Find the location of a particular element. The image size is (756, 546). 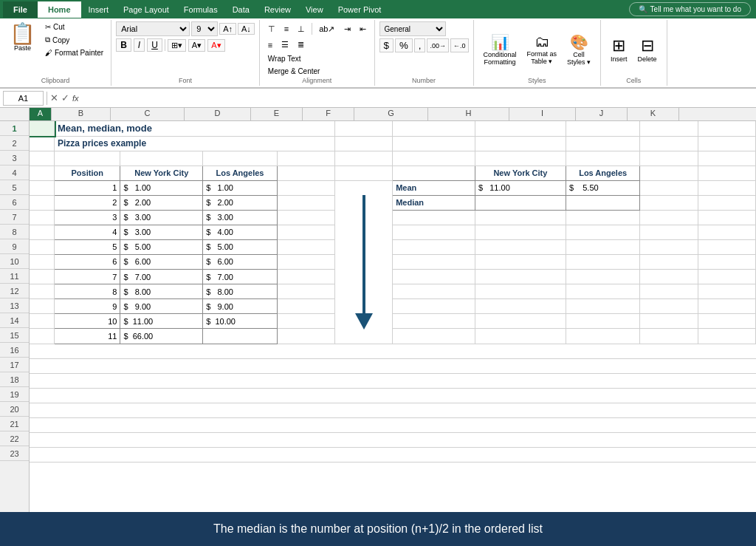

borders-button: ⊞▾ is located at coordinates (177, 46).